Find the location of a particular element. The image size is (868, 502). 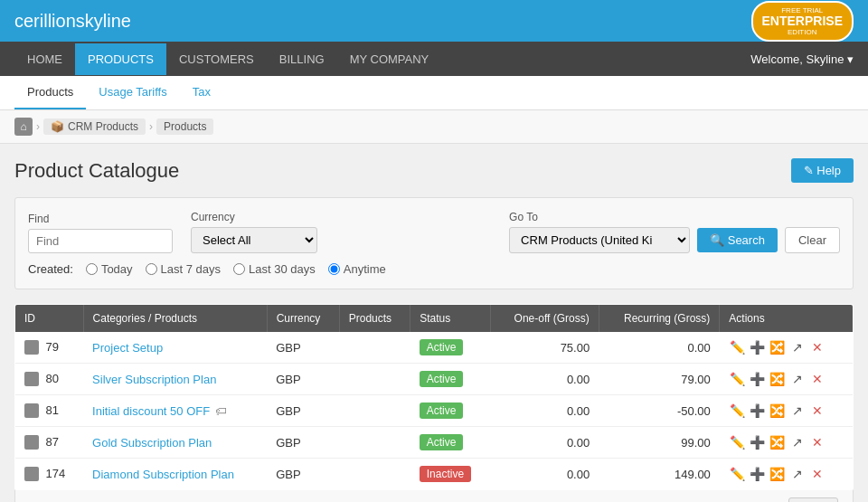

cell-name: Initial discount 50 OFF🏷 is located at coordinates (175, 411).